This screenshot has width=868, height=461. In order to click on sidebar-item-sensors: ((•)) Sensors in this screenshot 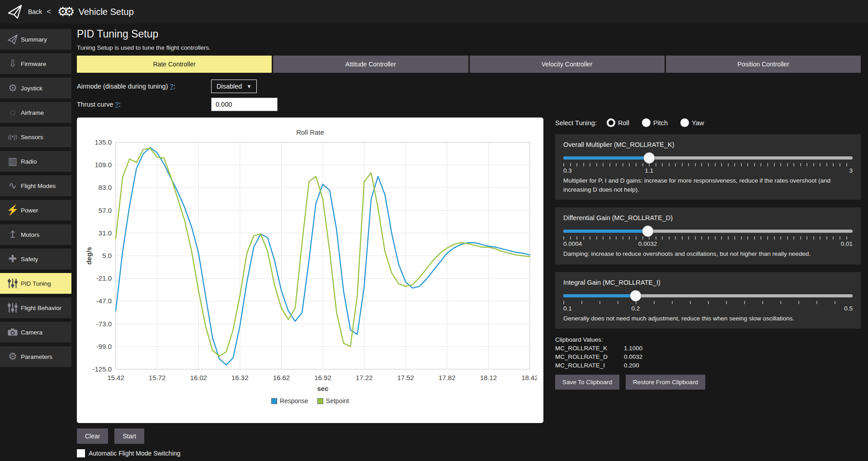, I will do `click(36, 137)`.